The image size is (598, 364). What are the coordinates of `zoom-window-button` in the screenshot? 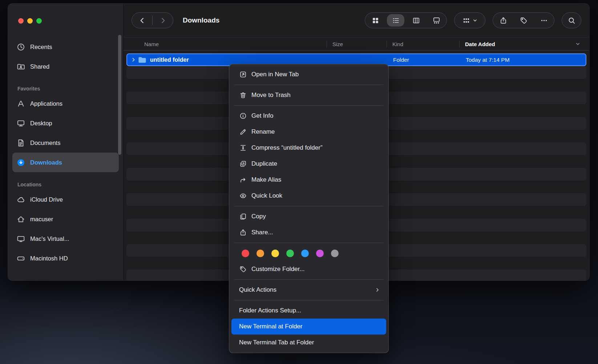 It's located at (39, 21).